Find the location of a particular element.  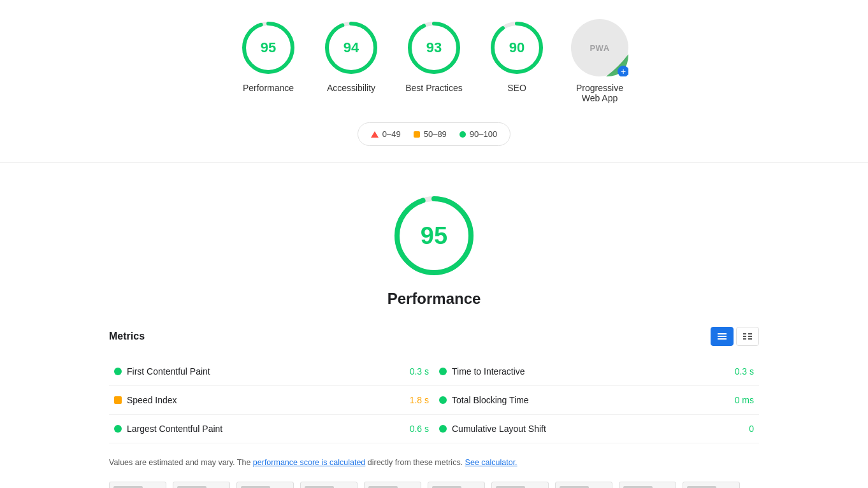

main-score-number: 95 is located at coordinates (434, 236).